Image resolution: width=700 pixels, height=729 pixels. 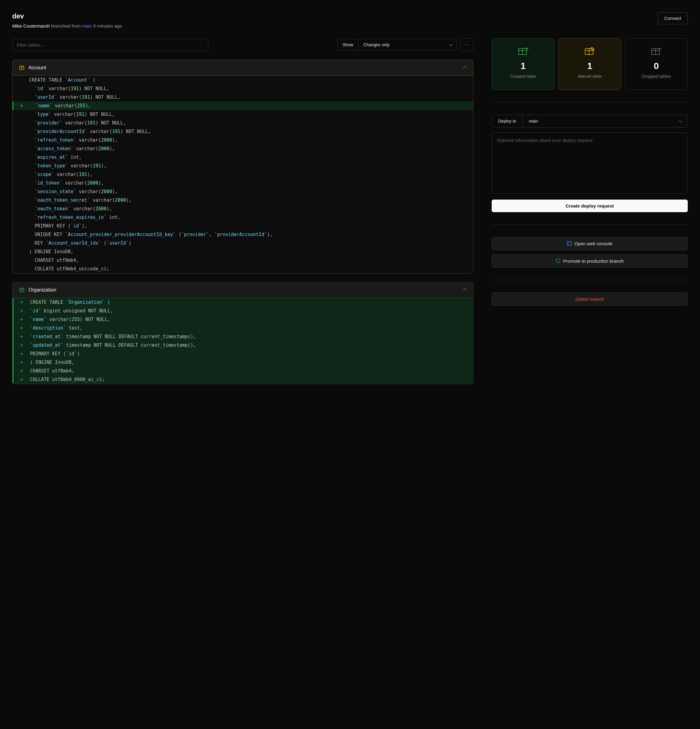 I want to click on code-line: `refresh_token` varchar(2000),, so click(x=243, y=140).